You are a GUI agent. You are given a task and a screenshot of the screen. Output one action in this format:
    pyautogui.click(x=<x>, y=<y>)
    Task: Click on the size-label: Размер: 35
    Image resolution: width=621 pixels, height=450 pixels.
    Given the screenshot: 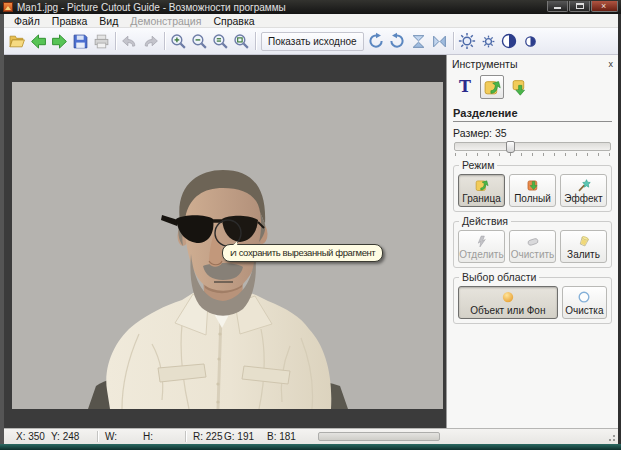 What is the action you would take?
    pyautogui.click(x=532, y=132)
    